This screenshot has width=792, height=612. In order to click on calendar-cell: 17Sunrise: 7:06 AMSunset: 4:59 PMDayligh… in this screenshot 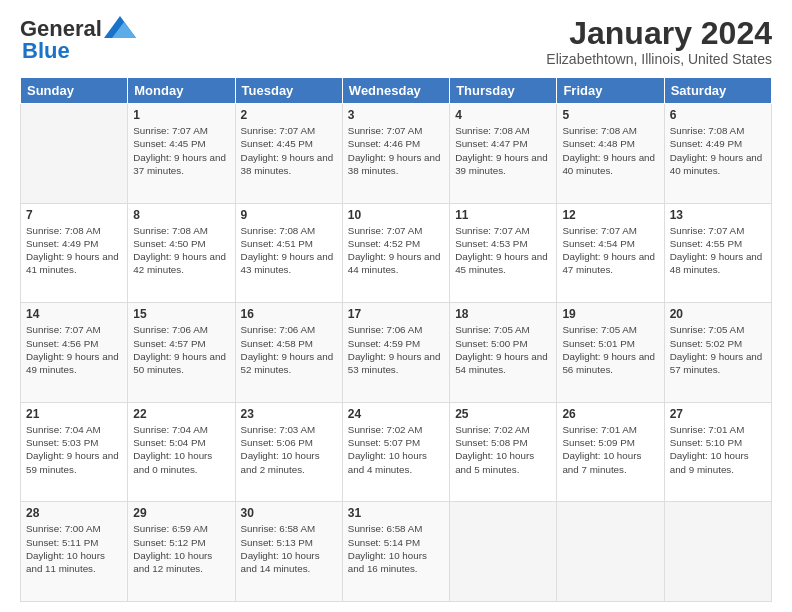, I will do `click(396, 353)`.